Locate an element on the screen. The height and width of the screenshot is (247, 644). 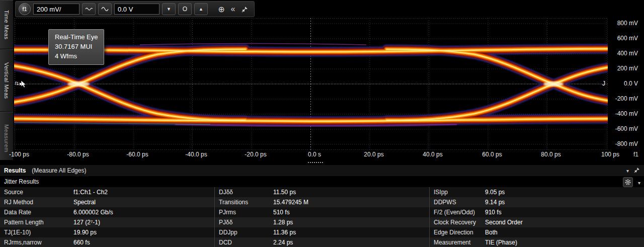
table-row: RJ Method Spectral is located at coordinates (107, 202).